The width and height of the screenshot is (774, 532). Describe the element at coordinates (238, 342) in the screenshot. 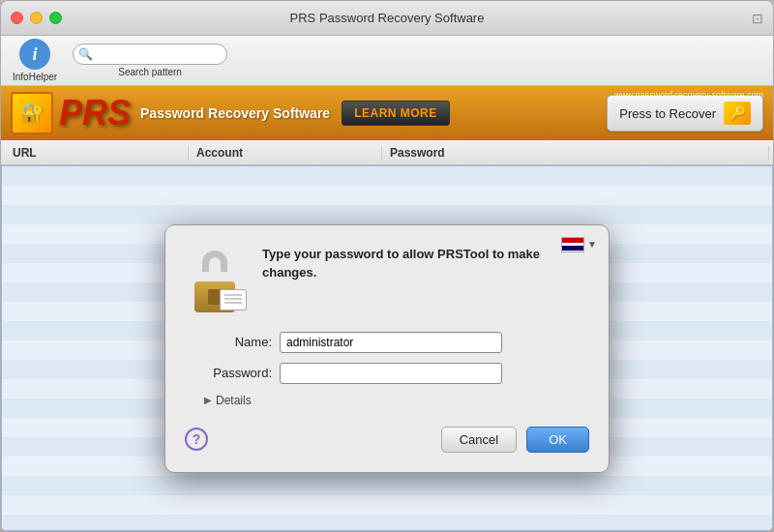

I see `name-label: Name:` at that location.